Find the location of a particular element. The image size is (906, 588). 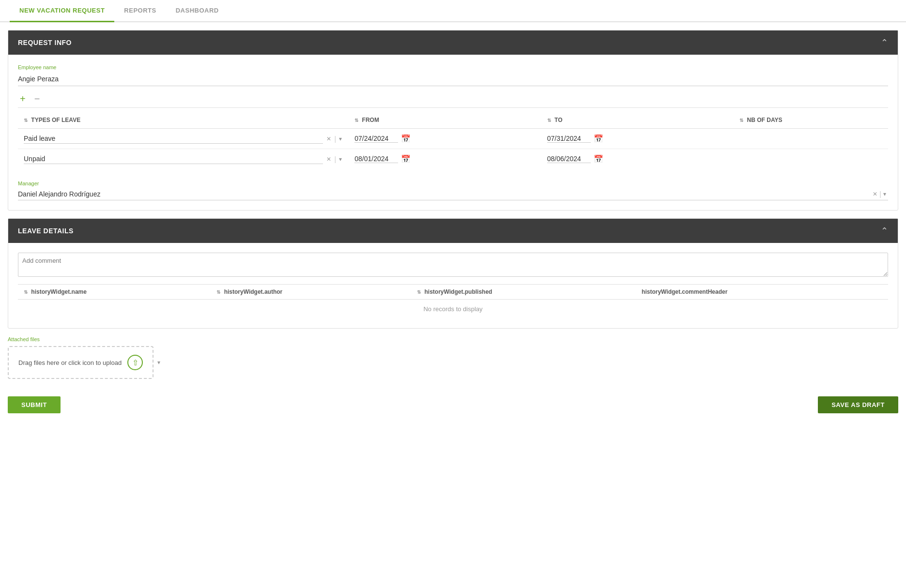

manager-label: Manager is located at coordinates (453, 183).